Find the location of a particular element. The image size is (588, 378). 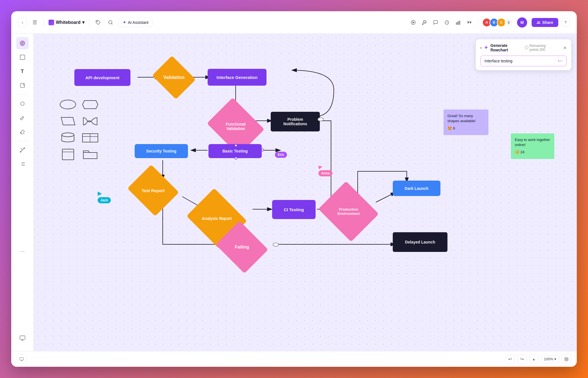

shape-parallelogram is located at coordinates (68, 121).